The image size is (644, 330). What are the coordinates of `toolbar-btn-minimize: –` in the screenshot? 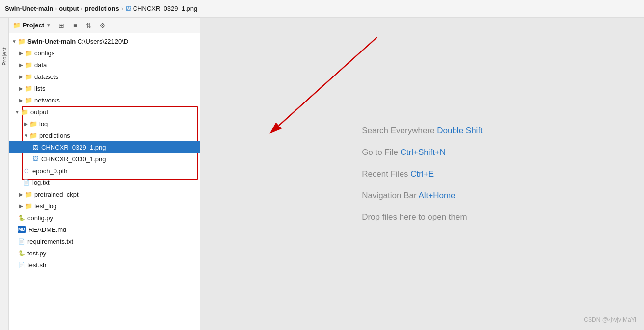 It's located at (116, 25).